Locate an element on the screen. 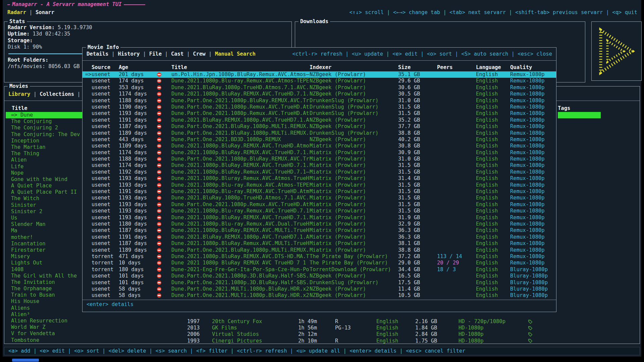 The height and width of the screenshot is (362, 644). search-result-row: usenet 1180 days Dune.2021.1080p.Blu-ray… is located at coordinates (319, 224).